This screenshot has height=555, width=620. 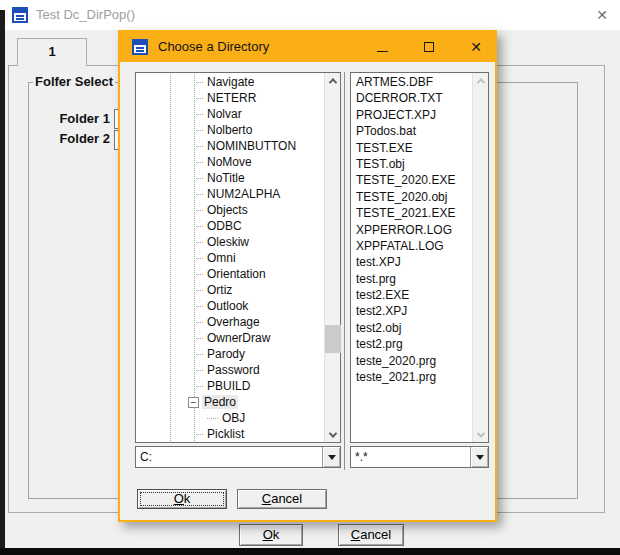 What do you see at coordinates (230, 274) in the screenshot?
I see `tree-item: Orientation` at bounding box center [230, 274].